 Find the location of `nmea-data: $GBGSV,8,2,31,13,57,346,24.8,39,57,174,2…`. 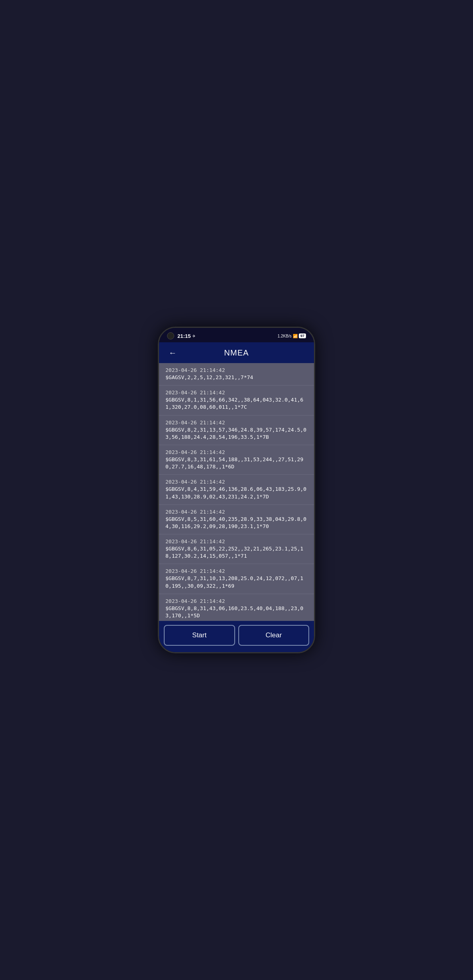

nmea-data: $GBGSV,8,2,31,13,57,346,24.8,39,57,174,2… is located at coordinates (236, 434).